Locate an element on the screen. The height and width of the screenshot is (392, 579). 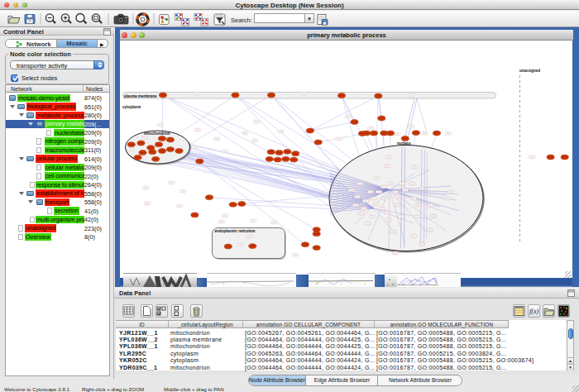
svg-text: unassigned is located at coordinates (529, 71).